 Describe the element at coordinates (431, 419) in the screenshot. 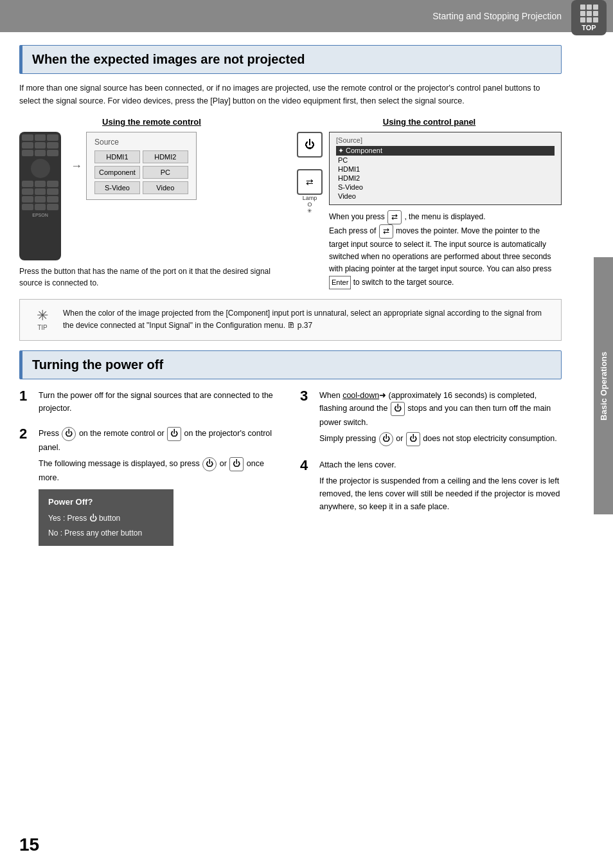

I see `step-3: 3 When cool-down➜ (approximately 16 seco…` at that location.